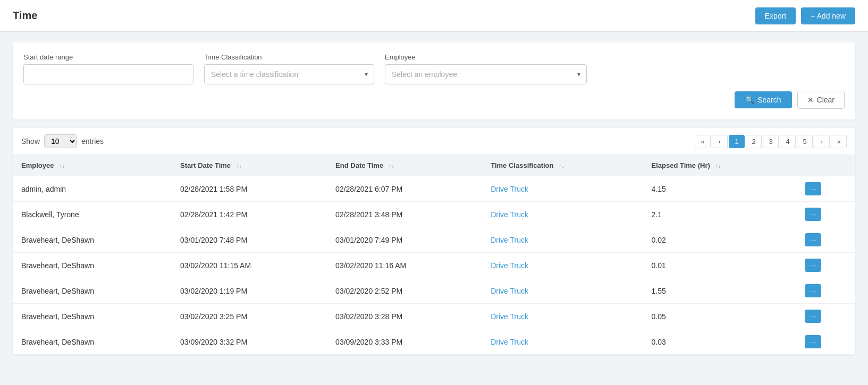 Image resolution: width=868 pixels, height=385 pixels. I want to click on table-row: admin, admin 02/28/2021 1:58 PM 02/28/20…, so click(434, 189).